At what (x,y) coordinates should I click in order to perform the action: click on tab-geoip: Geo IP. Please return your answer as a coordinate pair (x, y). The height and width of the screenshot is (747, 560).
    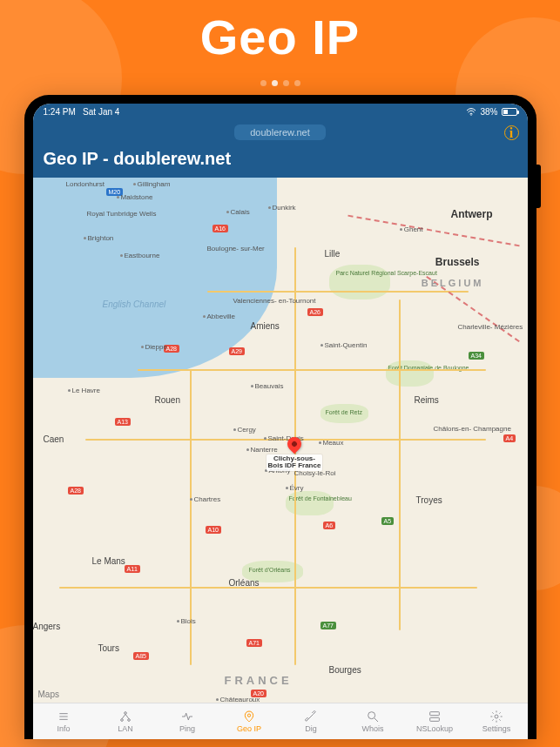
    Looking at the image, I should click on (249, 721).